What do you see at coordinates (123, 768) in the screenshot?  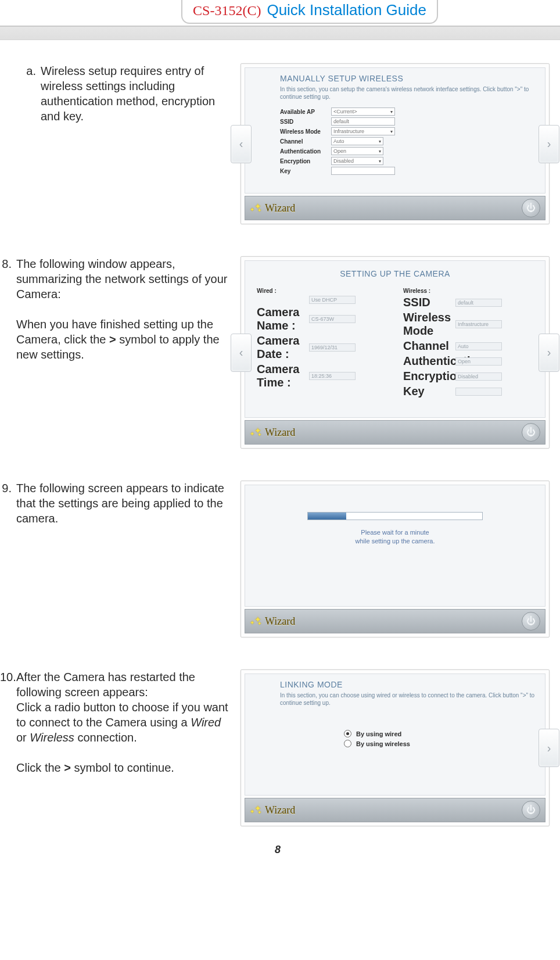 I see `step-10-l3c: symbol to continue.` at bounding box center [123, 768].